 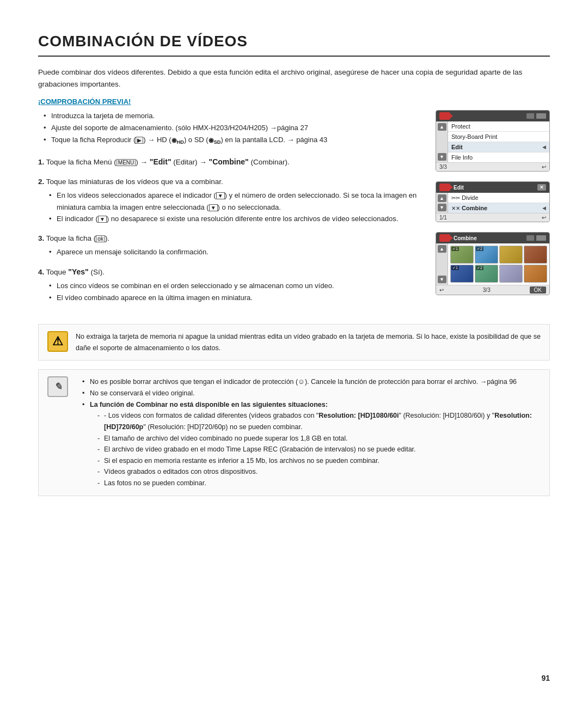 What do you see at coordinates (493, 210) in the screenshot?
I see `ui-panels-column: ▲ ▼ Protect Story-Board Print Edit ◀` at bounding box center [493, 210].